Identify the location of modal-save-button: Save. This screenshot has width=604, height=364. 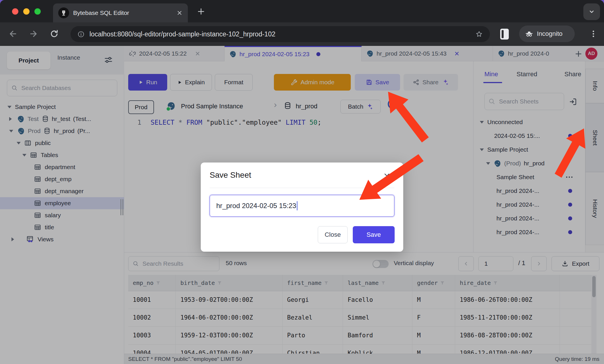
(374, 235).